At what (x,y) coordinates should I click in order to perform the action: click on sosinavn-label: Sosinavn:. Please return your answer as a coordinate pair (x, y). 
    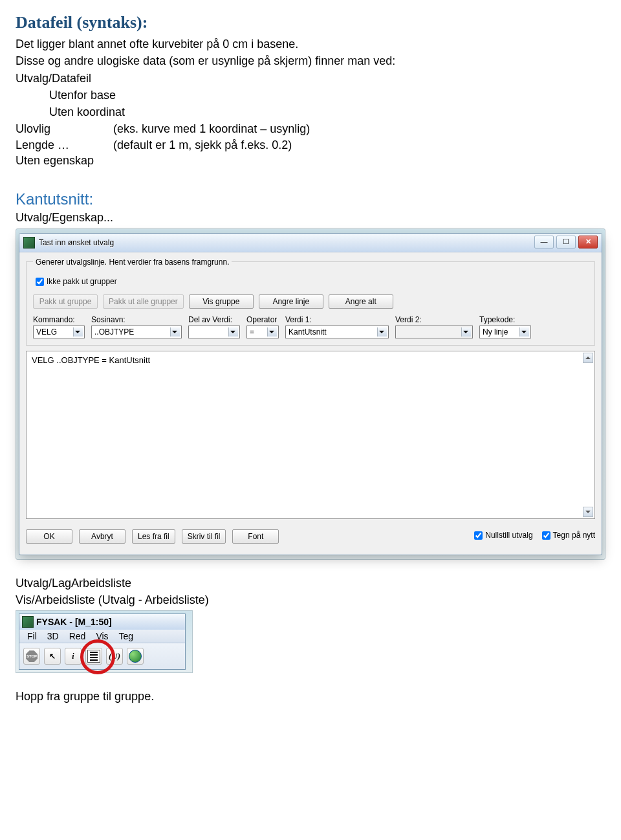
    Looking at the image, I should click on (136, 320).